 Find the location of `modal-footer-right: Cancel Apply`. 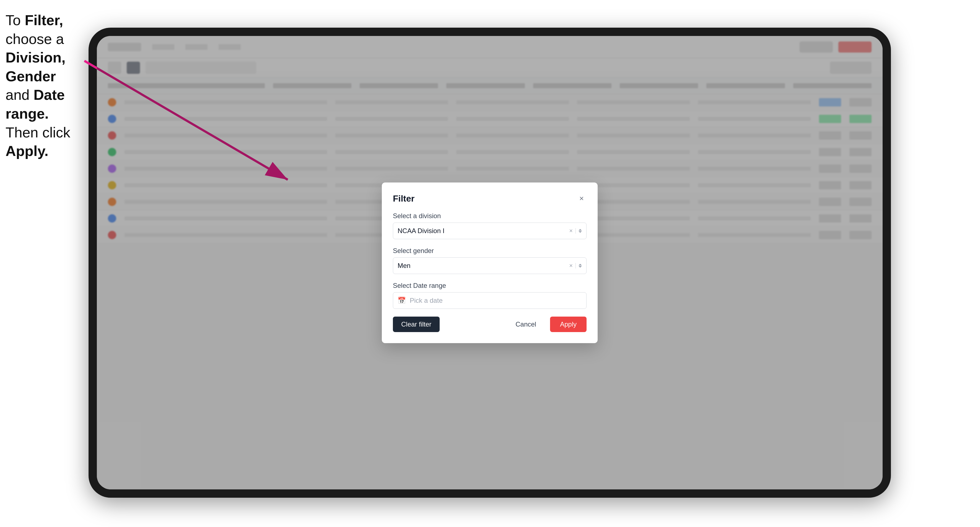

modal-footer-right: Cancel Apply is located at coordinates (547, 324).